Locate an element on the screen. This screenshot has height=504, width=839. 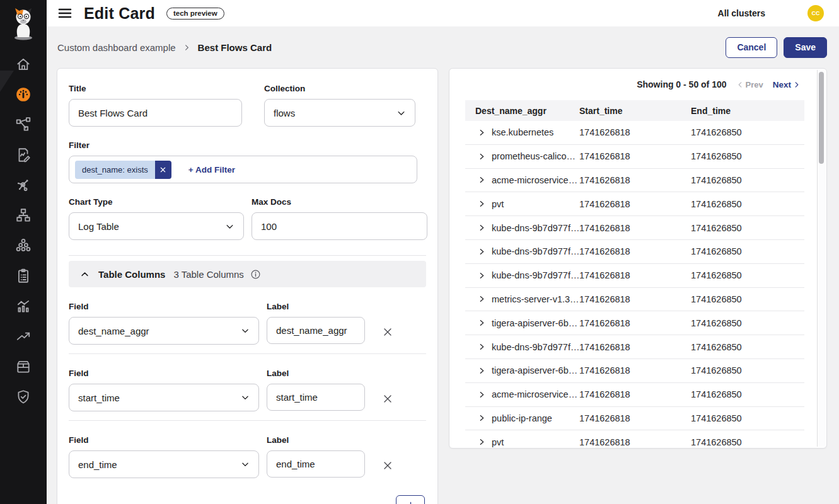
column-header-start-time: Start_time is located at coordinates (635, 111).